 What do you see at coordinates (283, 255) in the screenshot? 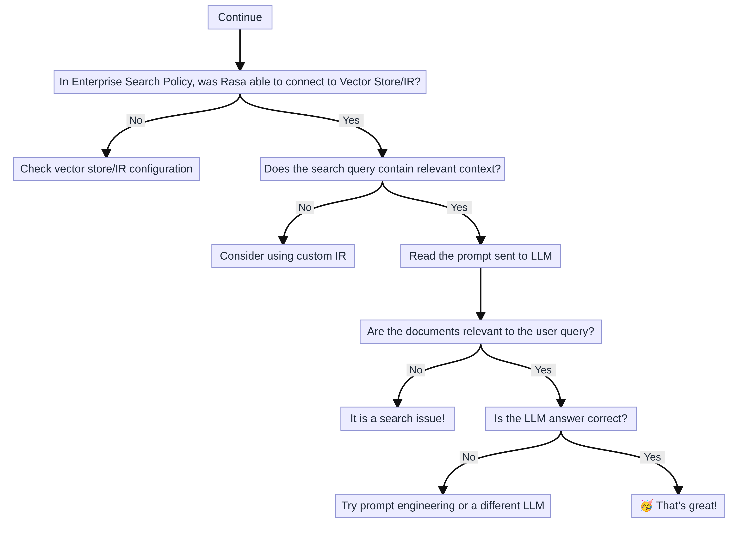
I see `node-label: Consider using custom IR` at bounding box center [283, 255].